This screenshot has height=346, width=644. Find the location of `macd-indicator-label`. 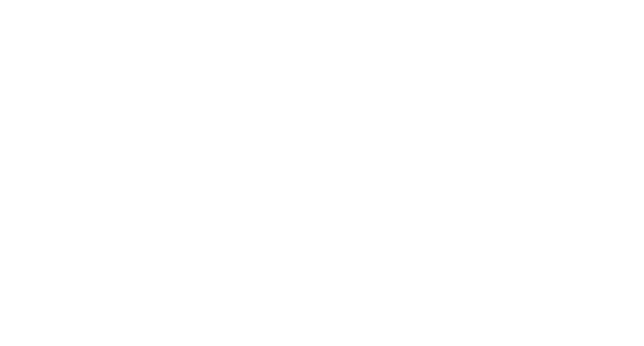

macd-indicator-label is located at coordinates (8, 259).